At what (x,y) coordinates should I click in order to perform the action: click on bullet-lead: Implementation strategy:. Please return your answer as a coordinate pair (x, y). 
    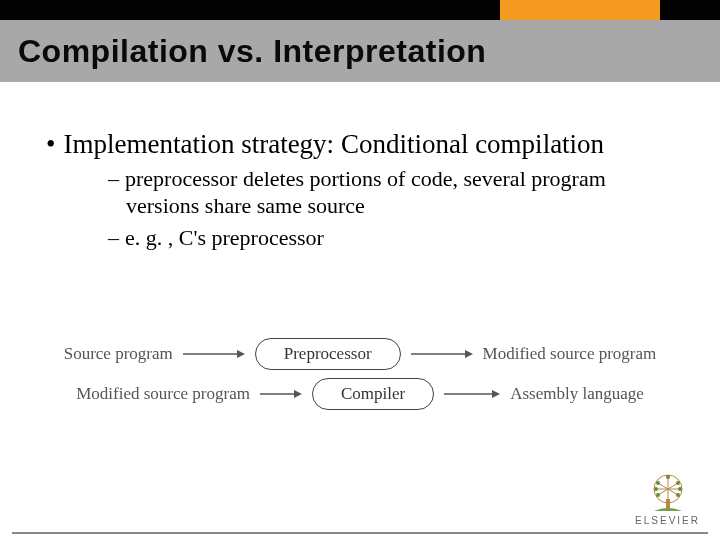
    Looking at the image, I should click on (202, 144).